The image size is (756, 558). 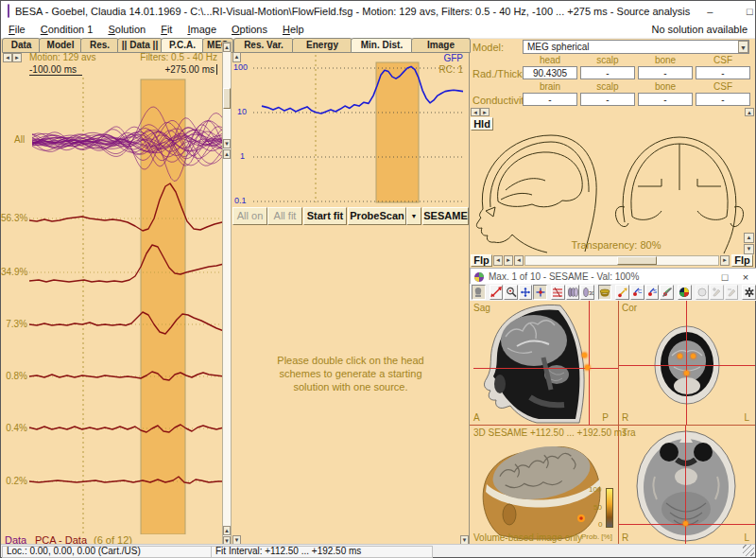 What do you see at coordinates (622, 261) in the screenshot?
I see `transparency-slider` at bounding box center [622, 261].